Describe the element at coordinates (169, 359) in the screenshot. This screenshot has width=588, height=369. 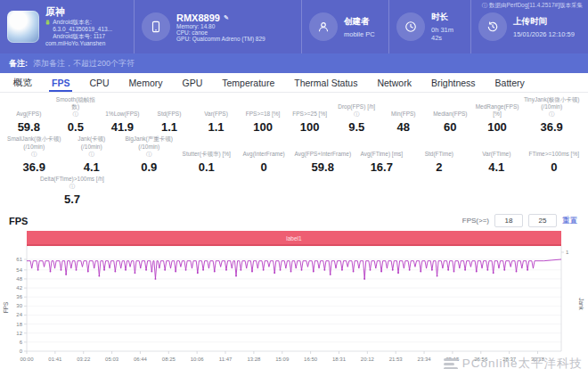
I see `svg-text: 08:25` at that location.